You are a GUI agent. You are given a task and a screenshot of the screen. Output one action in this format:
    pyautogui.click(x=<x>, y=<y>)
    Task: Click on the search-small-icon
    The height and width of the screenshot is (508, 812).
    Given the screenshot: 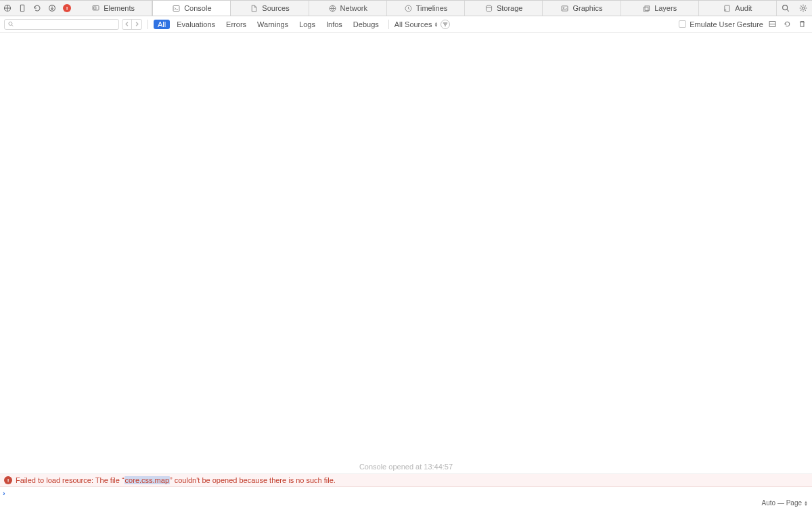 What is the action you would take?
    pyautogui.click(x=11, y=24)
    